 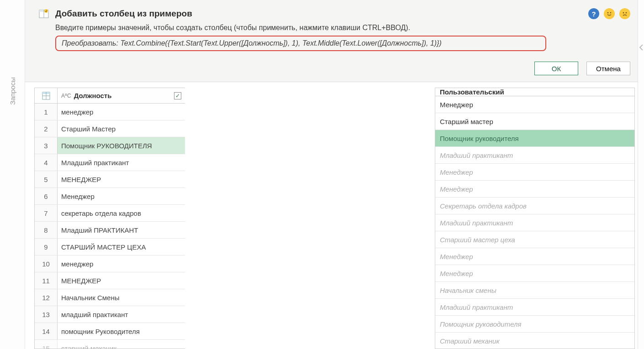 What do you see at coordinates (46, 96) in the screenshot?
I see `row-number-header` at bounding box center [46, 96].